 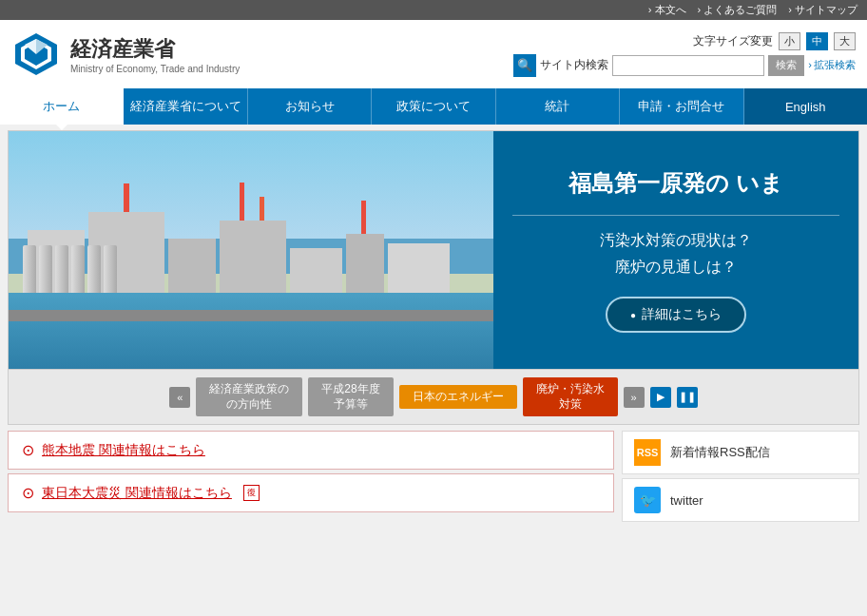 I want to click on slide-subtitle: 汚染水対策の現状は？ 廃炉の見通しは？, so click(x=676, y=249).